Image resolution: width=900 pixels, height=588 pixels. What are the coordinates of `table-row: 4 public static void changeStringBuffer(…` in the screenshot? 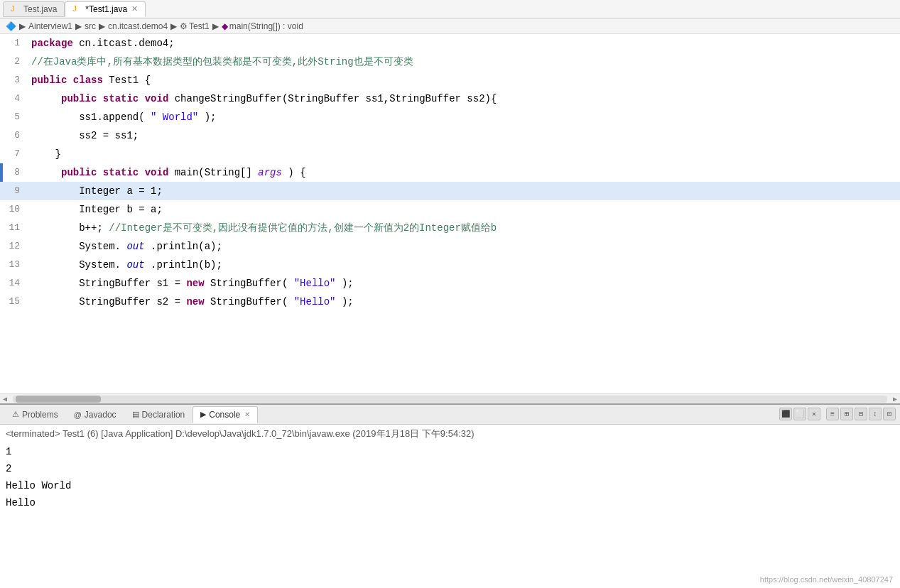 It's located at (450, 99).